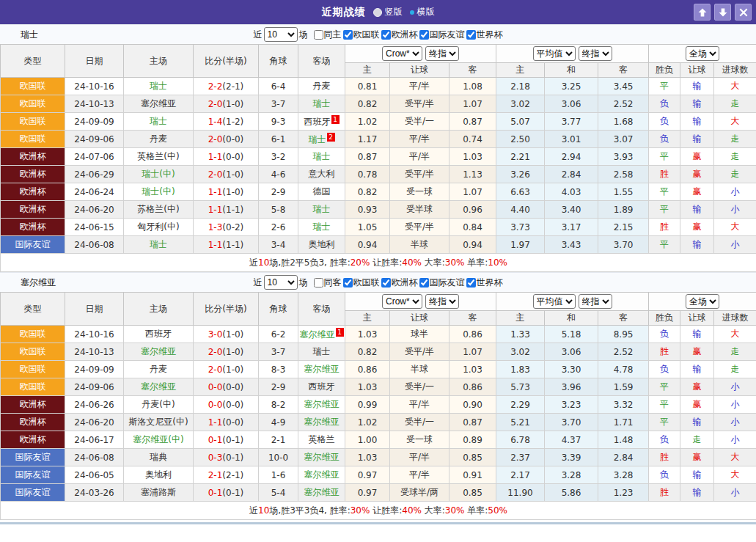 The height and width of the screenshot is (542, 756). Describe the element at coordinates (368, 87) in the screenshot. I see `crow-home-odds: 0.81` at that location.